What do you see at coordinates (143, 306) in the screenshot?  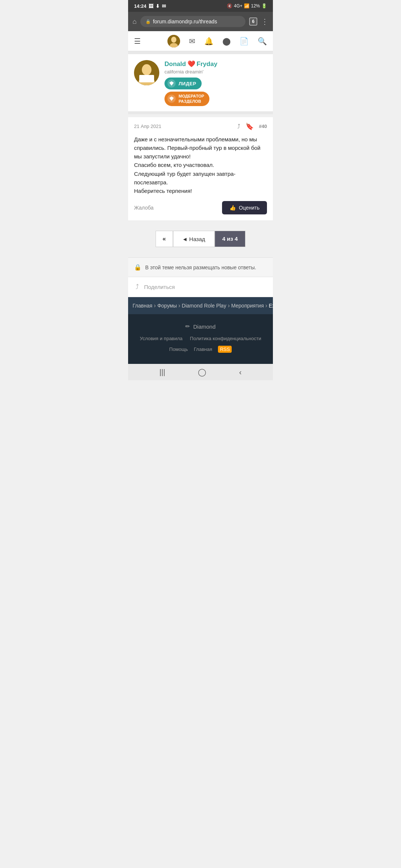 I see `breadcrumb-home: Главная` at bounding box center [143, 306].